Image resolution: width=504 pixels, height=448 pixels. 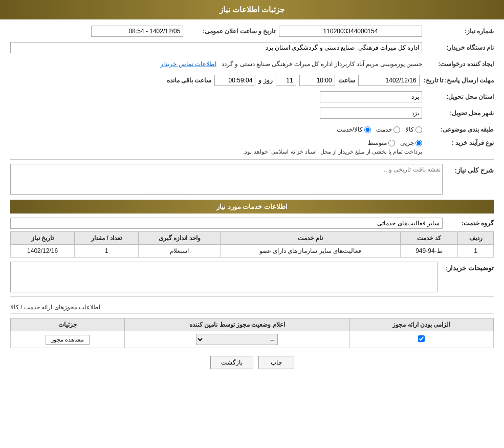 I want to click on service-group-label: گروه خدمت:, so click(x=468, y=223).